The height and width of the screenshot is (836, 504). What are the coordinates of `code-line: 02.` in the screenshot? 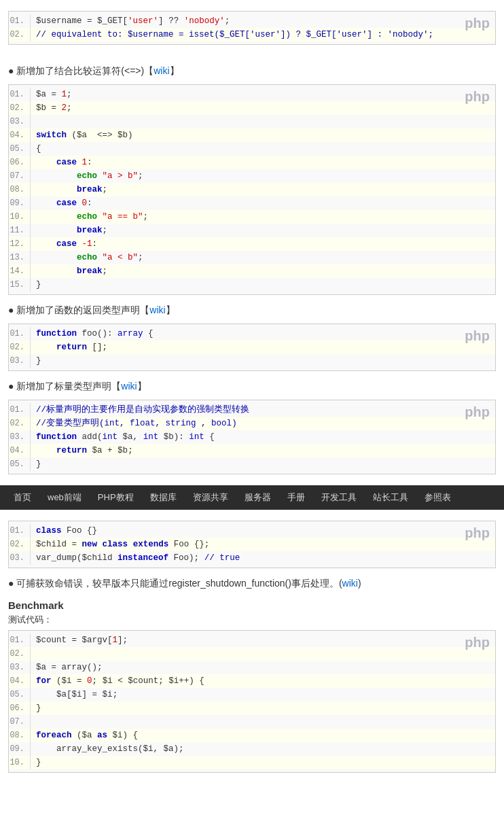 It's located at (252, 654).